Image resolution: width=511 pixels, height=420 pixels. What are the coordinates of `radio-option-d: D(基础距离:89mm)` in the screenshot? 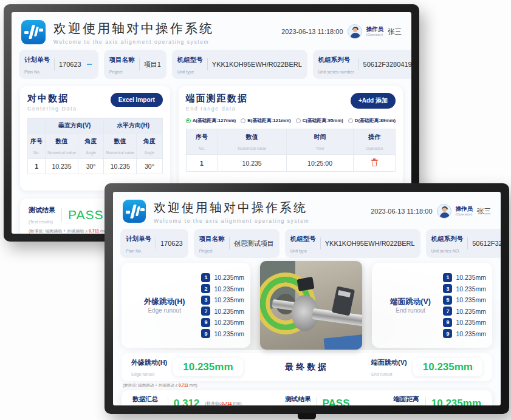 It's located at (372, 120).